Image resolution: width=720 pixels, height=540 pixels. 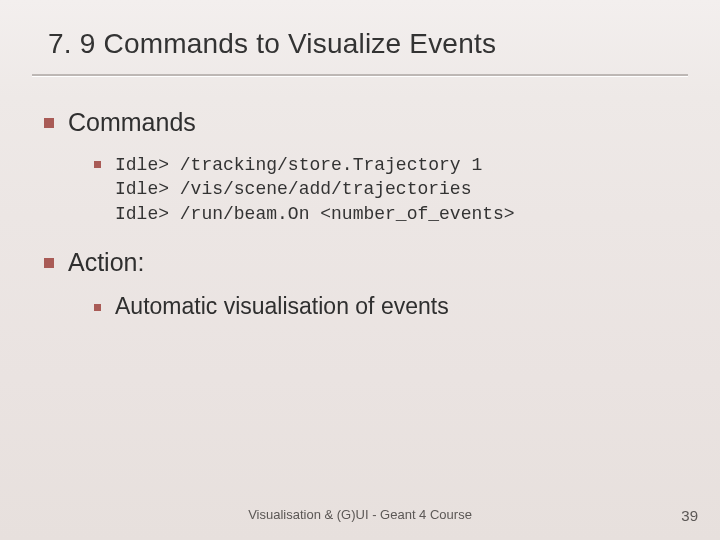 What do you see at coordinates (360, 514) in the screenshot?
I see `footer-text: Visualisation & (G)UI - Geant 4 Course` at bounding box center [360, 514].